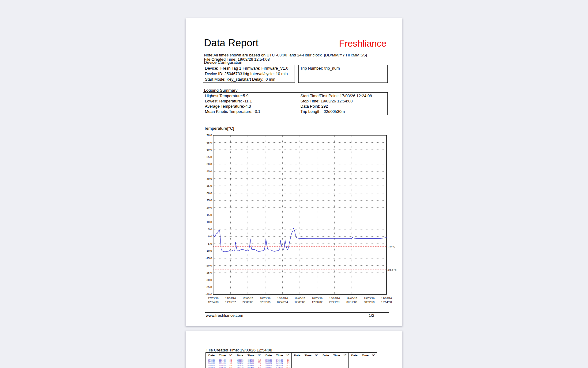 This screenshot has height=368, width=588. I want to click on temp-cell: -1.3, so click(288, 367).